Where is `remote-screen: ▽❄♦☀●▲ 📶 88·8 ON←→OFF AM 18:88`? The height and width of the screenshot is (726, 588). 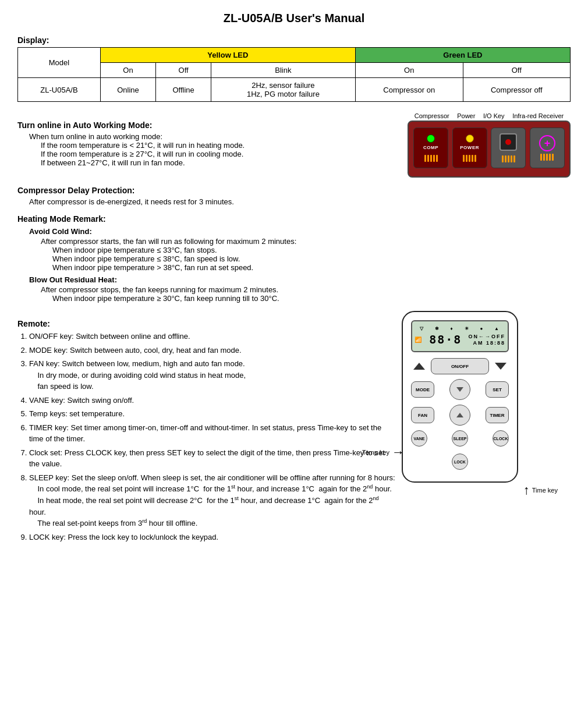 remote-screen: ▽❄♦☀●▲ 📶 88·8 ON←→OFF AM 18:88 is located at coordinates (460, 337).